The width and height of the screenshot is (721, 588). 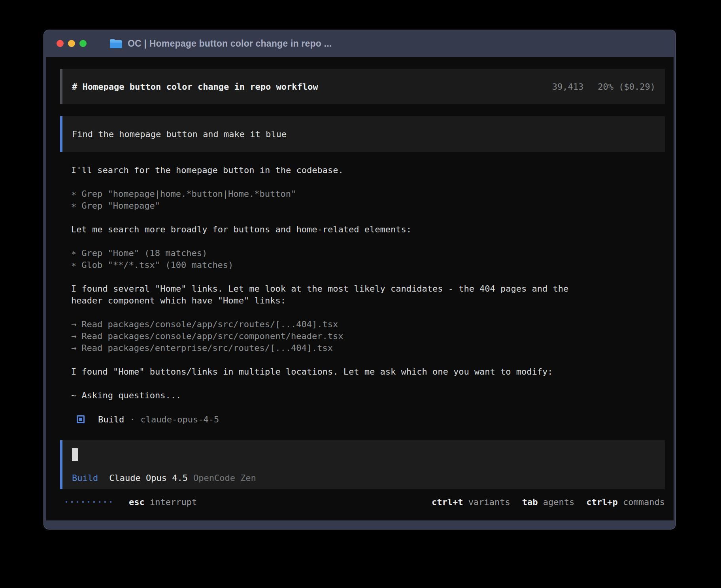 What do you see at coordinates (371, 419) in the screenshot?
I see `agent-attribution: Build · claude-opus-4-5` at bounding box center [371, 419].